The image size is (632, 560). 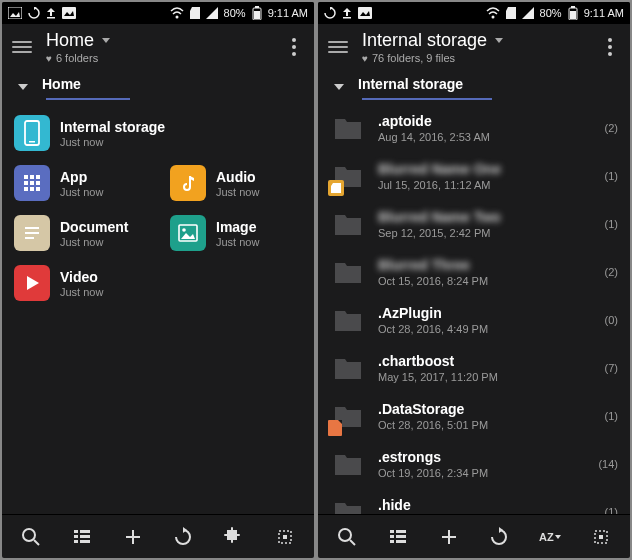 I want to click on folder-row: .AzPlugin Oct 28, 2016, 4:49 PM (0), so click(x=474, y=320).